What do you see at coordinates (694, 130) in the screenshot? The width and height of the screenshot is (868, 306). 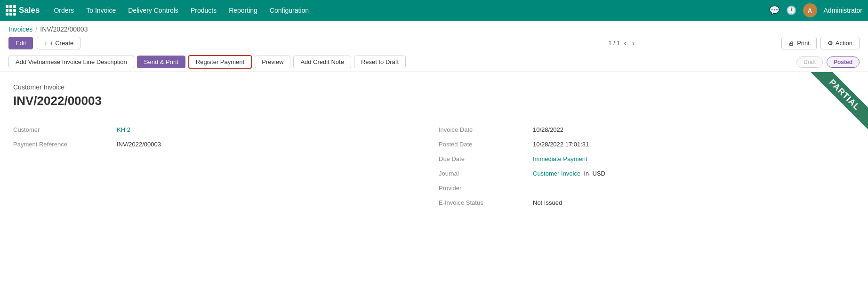 I see `invoice-date-value: 10/28/2022` at bounding box center [694, 130].